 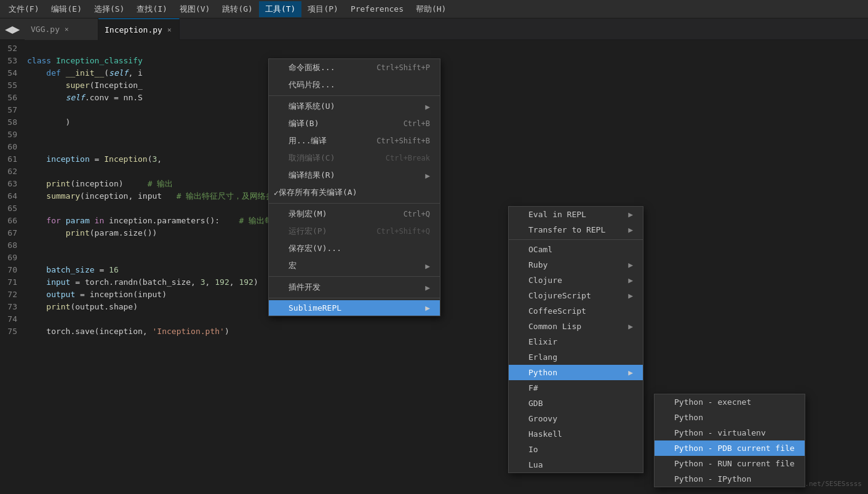 I want to click on submenu-python: Python ▶, so click(x=576, y=373).